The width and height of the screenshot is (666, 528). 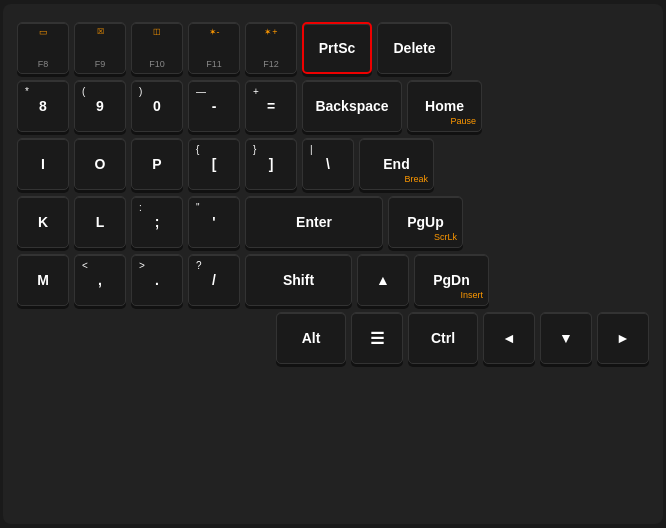 I want to click on f9-label: F9, so click(x=100, y=64).